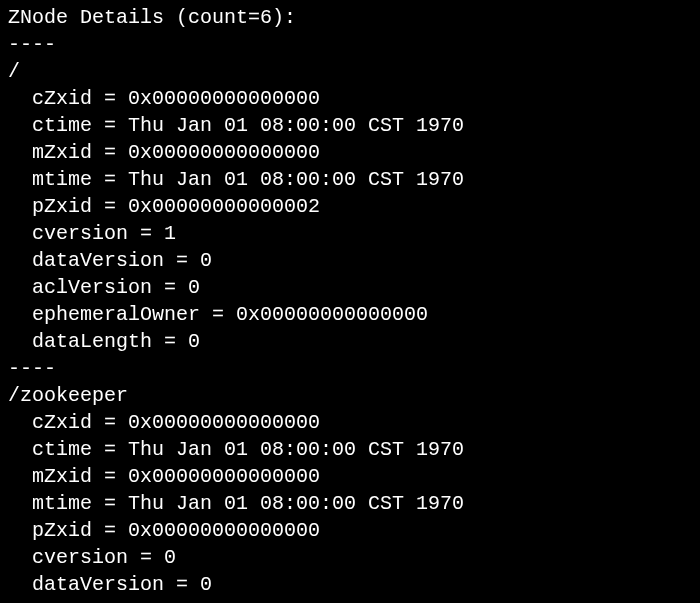 The width and height of the screenshot is (700, 603). Describe the element at coordinates (284, 18) in the screenshot. I see `header-title-suffix: ):` at that location.